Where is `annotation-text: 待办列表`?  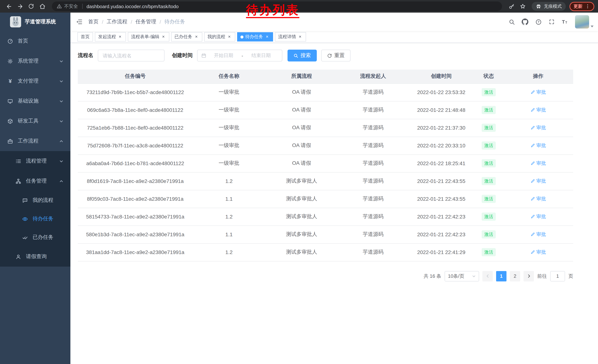 annotation-text: 待办列表 is located at coordinates (273, 11).